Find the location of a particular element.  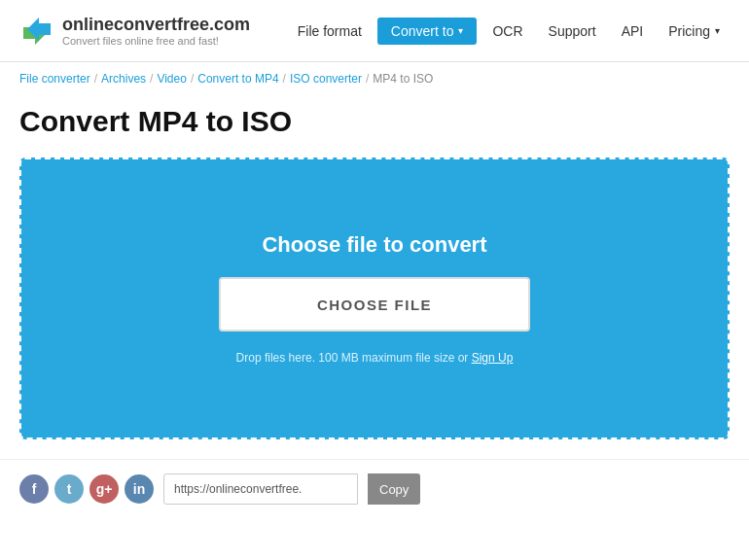

breadcrumb: File converter / Archives / Video / Conv… is located at coordinates (374, 79).